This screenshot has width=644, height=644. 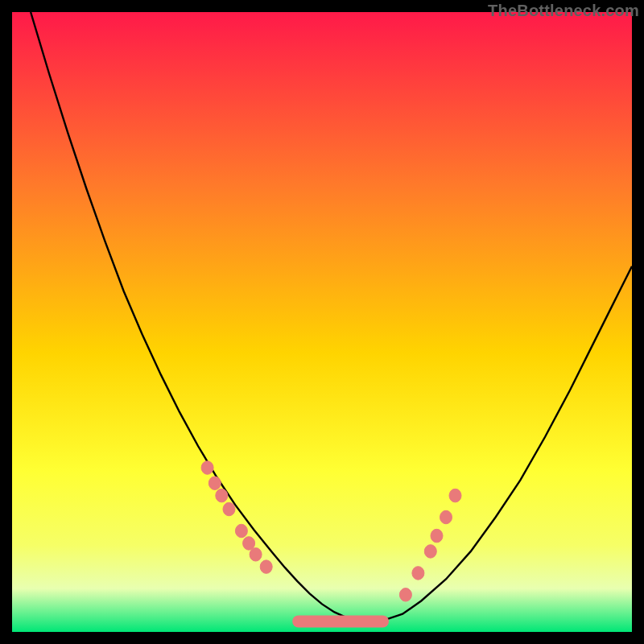 I want to click on watermark-text: TheBottleneck.com, so click(x=564, y=11).